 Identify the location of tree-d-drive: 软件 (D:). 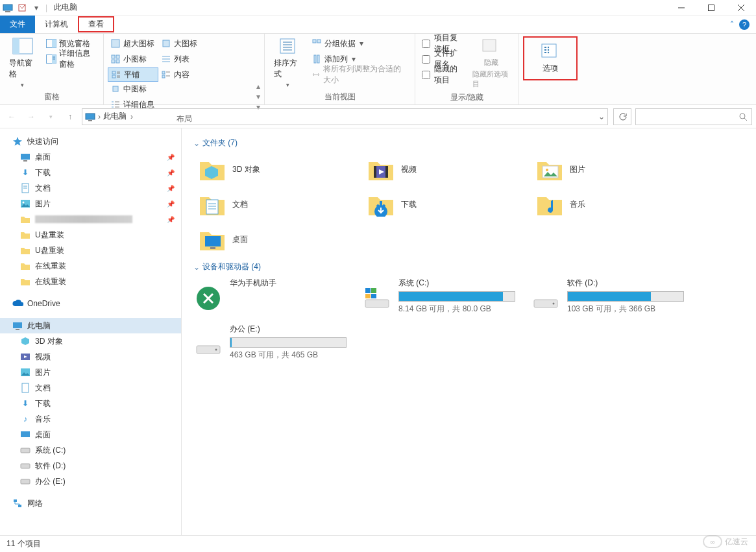
(91, 466).